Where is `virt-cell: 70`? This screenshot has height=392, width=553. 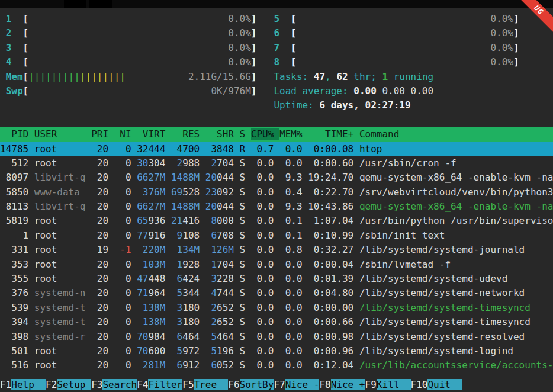
virt-cell: 70 is located at coordinates (142, 351).